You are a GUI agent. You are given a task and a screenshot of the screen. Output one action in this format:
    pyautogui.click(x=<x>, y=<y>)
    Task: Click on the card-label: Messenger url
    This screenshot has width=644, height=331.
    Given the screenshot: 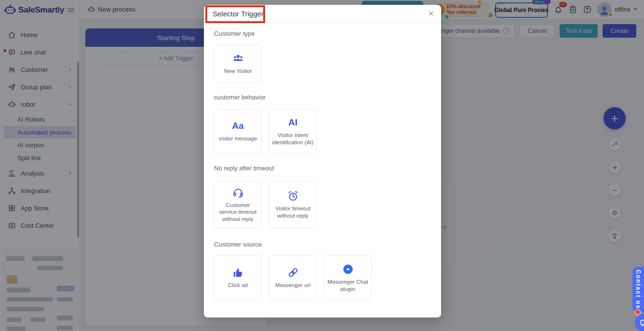 What is the action you would take?
    pyautogui.click(x=293, y=285)
    